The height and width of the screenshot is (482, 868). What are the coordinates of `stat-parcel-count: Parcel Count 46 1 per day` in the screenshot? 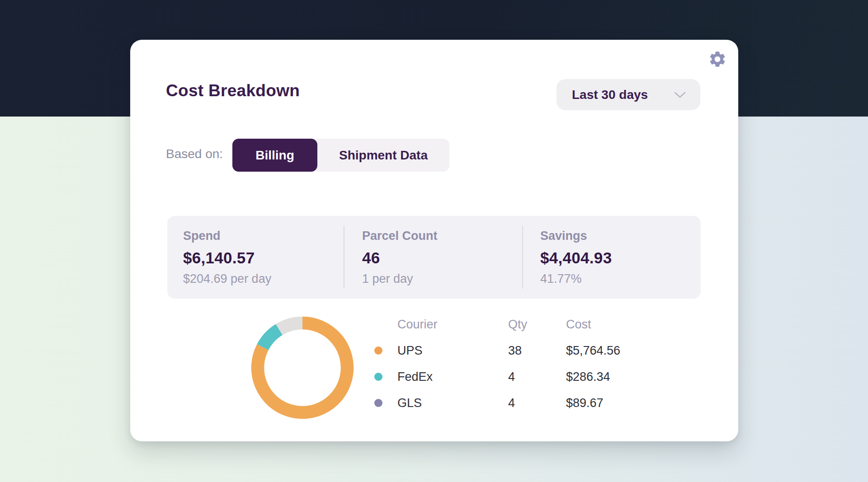 It's located at (400, 257).